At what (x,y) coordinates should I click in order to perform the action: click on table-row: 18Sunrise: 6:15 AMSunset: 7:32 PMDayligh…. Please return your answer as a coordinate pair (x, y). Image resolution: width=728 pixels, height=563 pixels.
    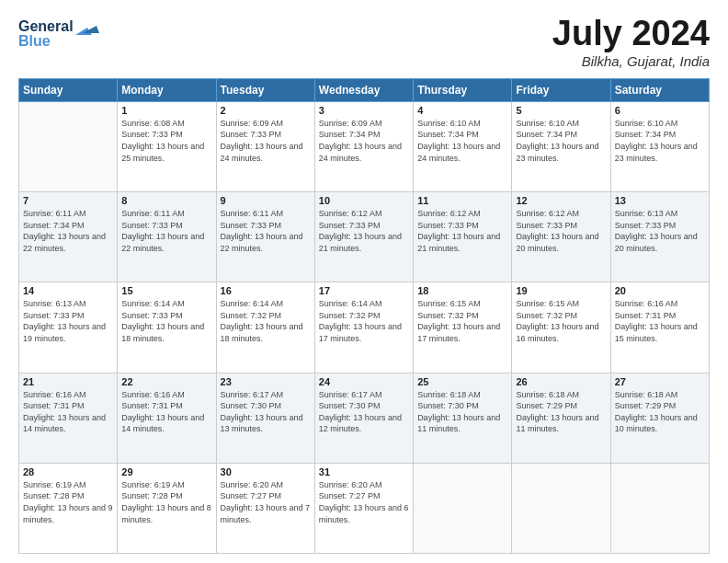
    Looking at the image, I should click on (463, 327).